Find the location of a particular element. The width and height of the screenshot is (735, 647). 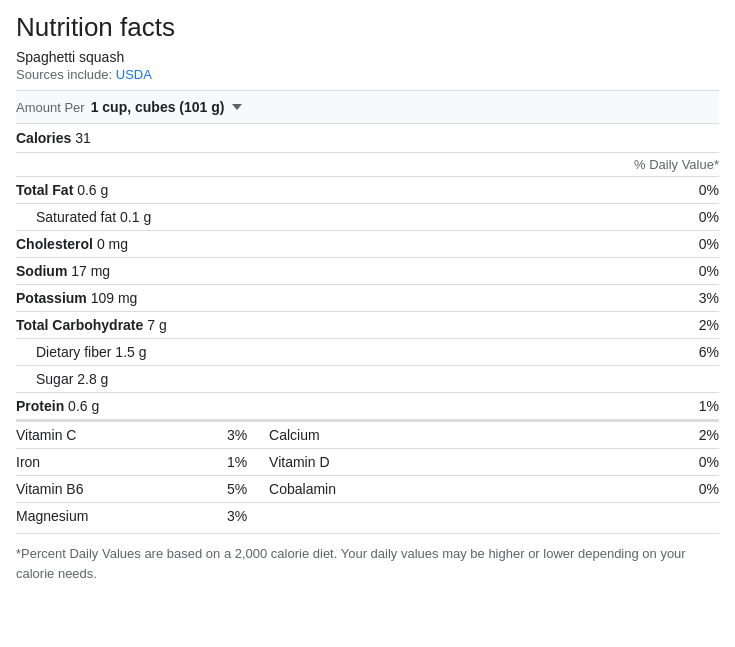

disclaimer: *Percent Daily Values are based on a 2,0… is located at coordinates (368, 560).